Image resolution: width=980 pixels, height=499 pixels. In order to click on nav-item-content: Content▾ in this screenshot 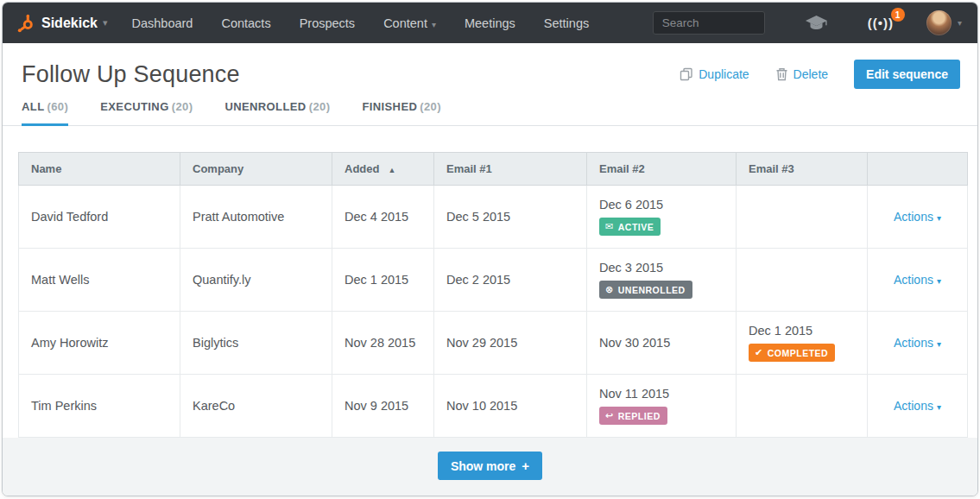, I will do `click(409, 23)`.